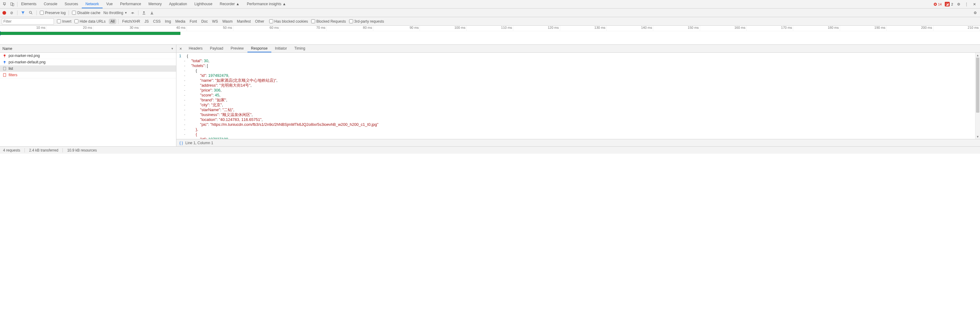  Describe the element at coordinates (630, 28) in the screenshot. I see `timeline-tick: 140 ms` at that location.